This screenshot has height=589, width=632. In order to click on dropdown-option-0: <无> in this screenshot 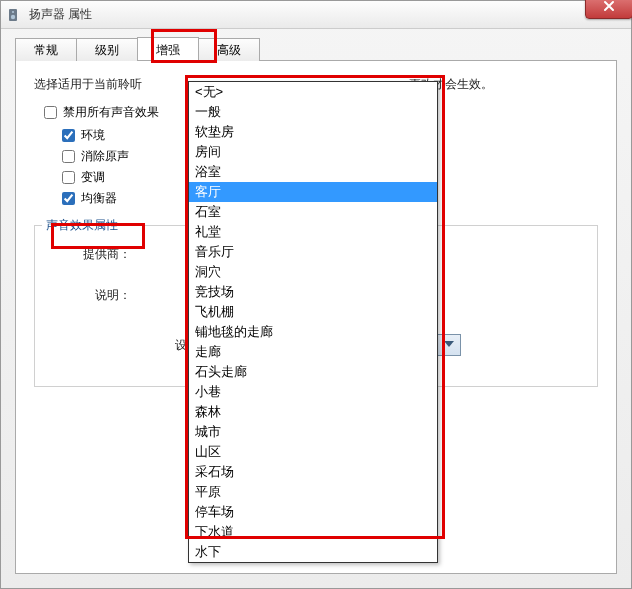, I will do `click(313, 92)`.